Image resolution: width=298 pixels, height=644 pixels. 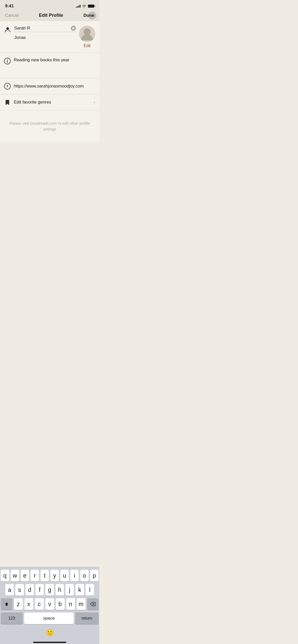 I want to click on first-name-input, so click(x=42, y=28).